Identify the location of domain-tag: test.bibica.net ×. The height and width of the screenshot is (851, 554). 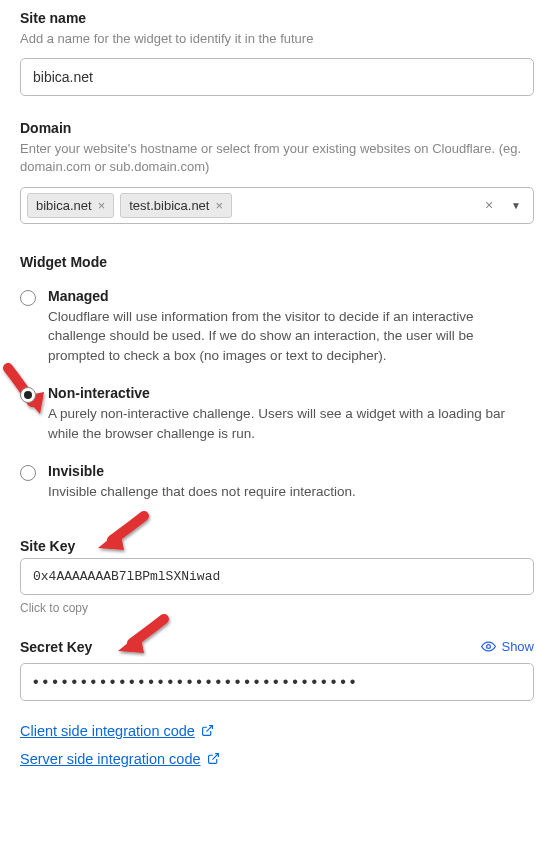
(176, 206).